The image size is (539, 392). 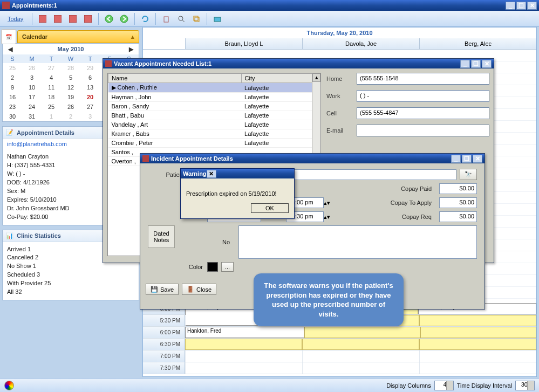 I want to click on time-530pm: 5:30 PM, so click(x=164, y=320).